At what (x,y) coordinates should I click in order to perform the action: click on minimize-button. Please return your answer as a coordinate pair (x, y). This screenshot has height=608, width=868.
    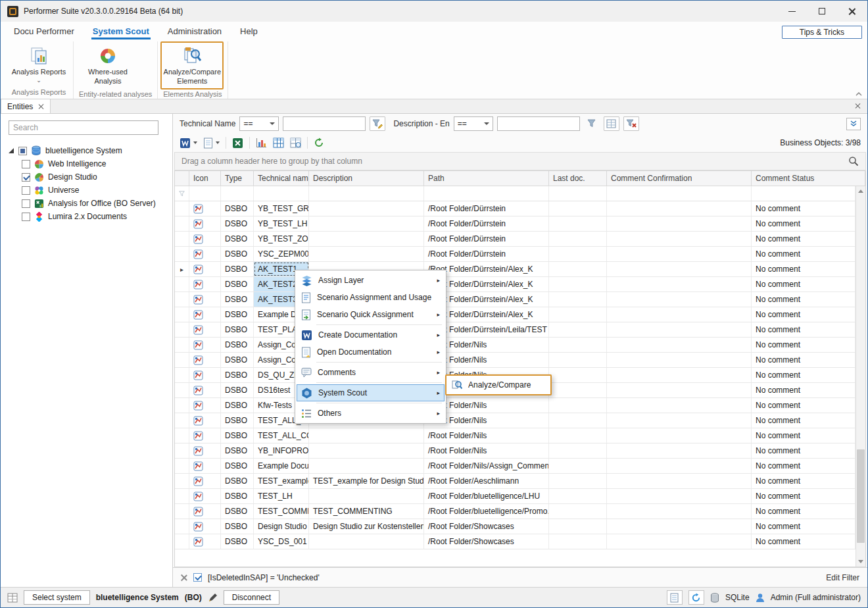
    Looking at the image, I should click on (792, 11).